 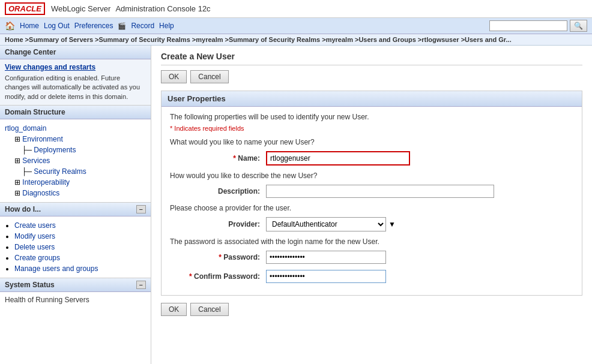 I want to click on list-item-delete-users: Delete users, so click(x=80, y=247).